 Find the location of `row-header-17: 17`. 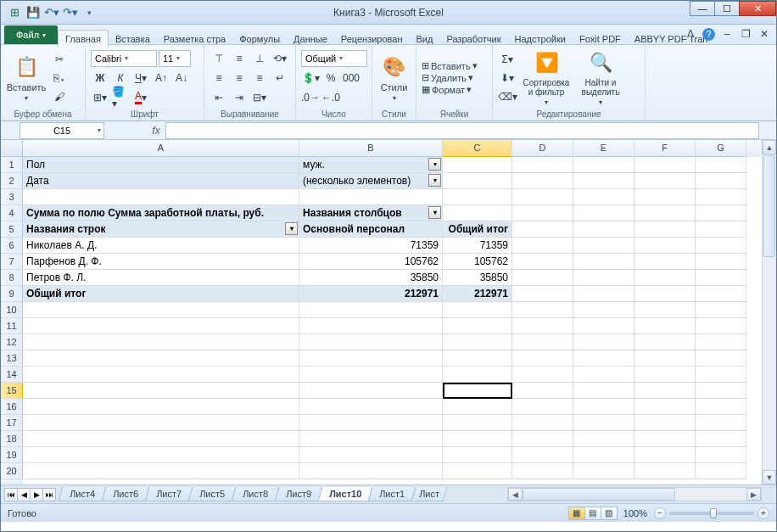

row-header-17: 17 is located at coordinates (12, 423).